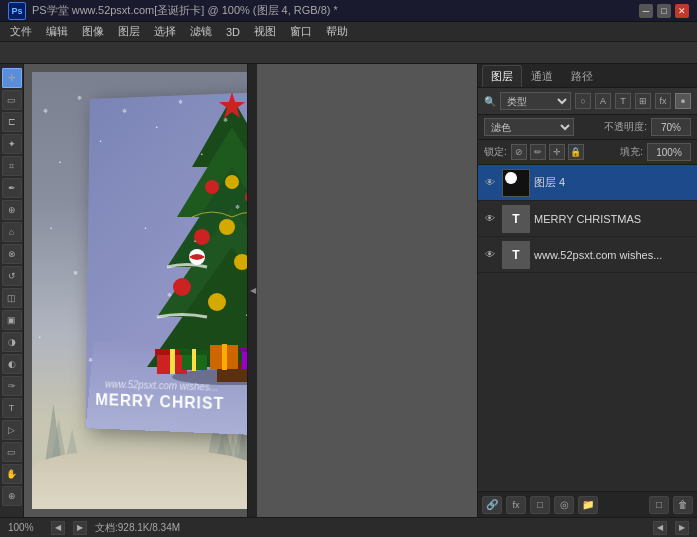 This screenshot has width=697, height=537. What do you see at coordinates (669, 152) in the screenshot?
I see `fill-input` at bounding box center [669, 152].